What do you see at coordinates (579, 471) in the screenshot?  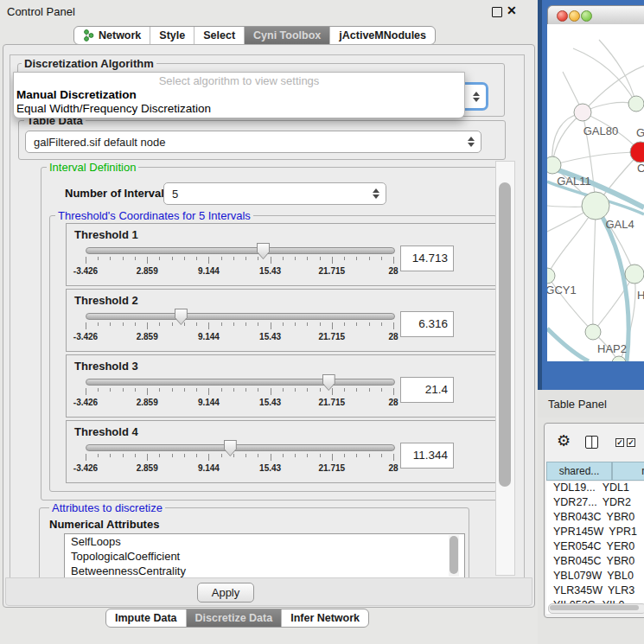 I see `column-header-1: shared...` at bounding box center [579, 471].